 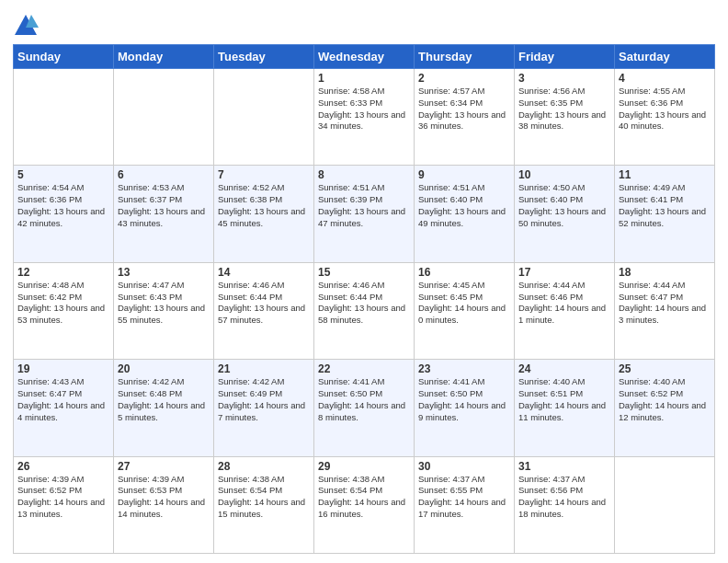 What do you see at coordinates (264, 369) in the screenshot?
I see `day-number: 21` at bounding box center [264, 369].